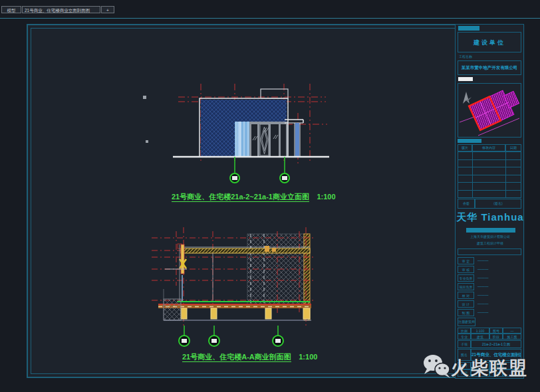 The height and width of the screenshot is (392, 540). Describe the element at coordinates (498, 203) in the screenshot. I see `sign-value: (签名)` at that location.